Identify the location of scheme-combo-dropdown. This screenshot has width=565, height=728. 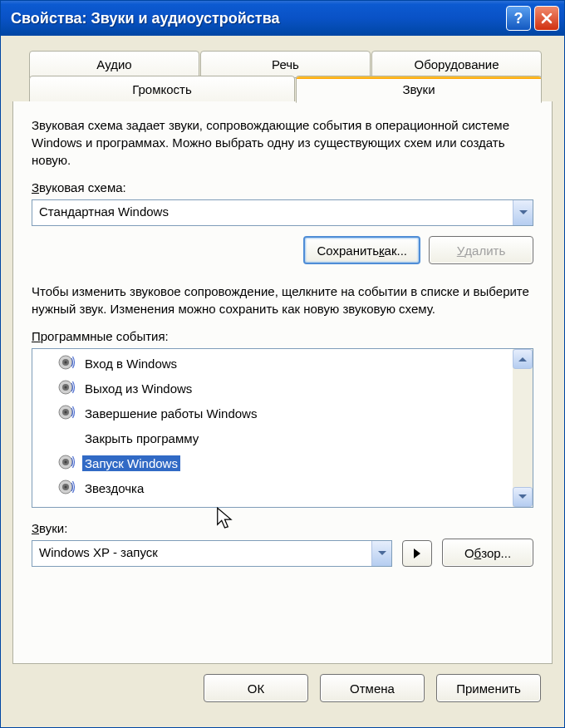
(523, 213).